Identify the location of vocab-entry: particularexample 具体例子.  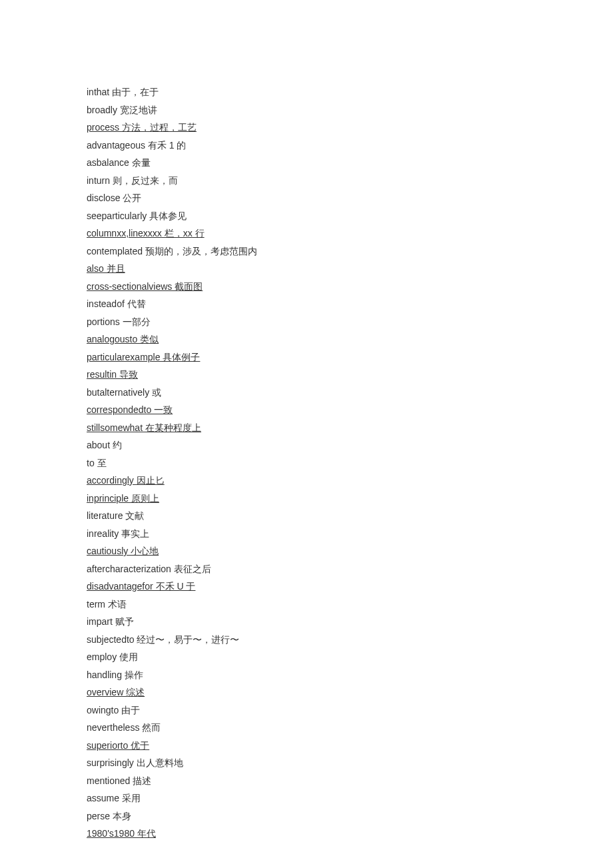
(200, 357).